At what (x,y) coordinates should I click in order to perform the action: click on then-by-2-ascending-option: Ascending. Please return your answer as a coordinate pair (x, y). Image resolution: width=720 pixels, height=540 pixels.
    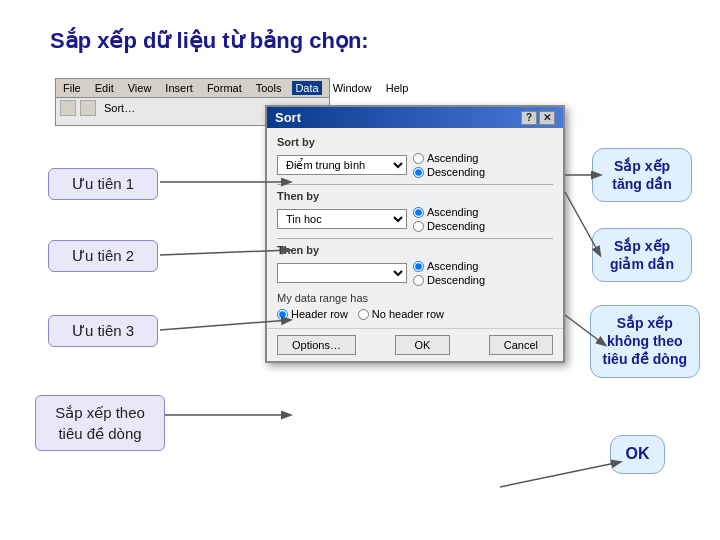
    Looking at the image, I should click on (449, 266).